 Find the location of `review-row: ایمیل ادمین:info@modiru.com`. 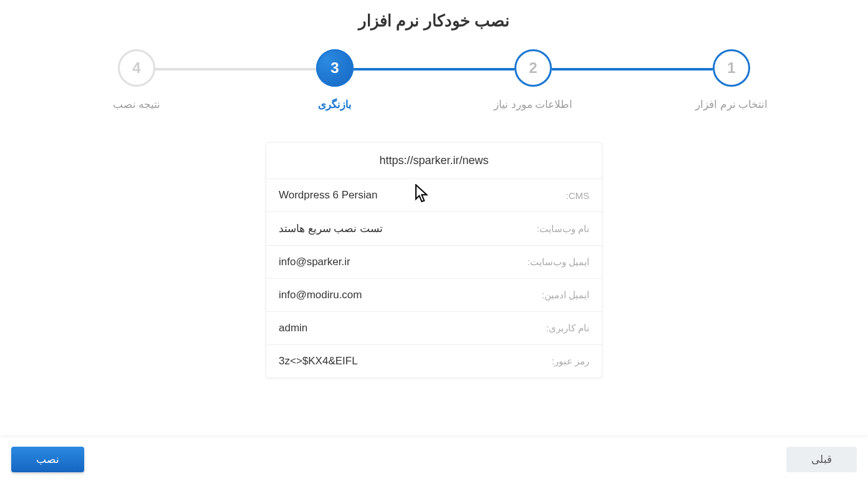

review-row: ایمیل ادمین:info@modiru.com is located at coordinates (434, 296).